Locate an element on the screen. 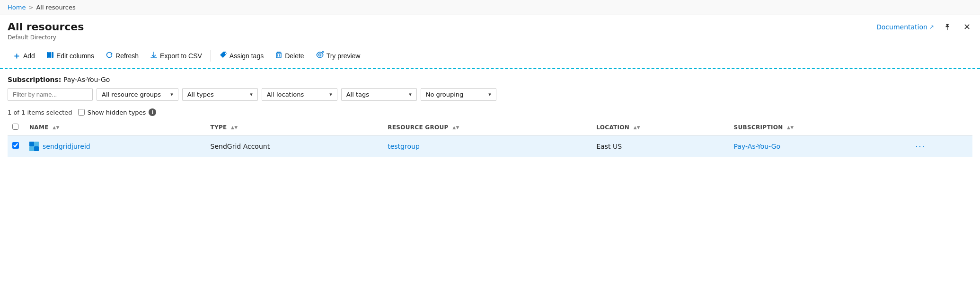 The height and width of the screenshot is (296, 980). table-row: sendgridjureid SendGrid Account testgrou… is located at coordinates (490, 146).